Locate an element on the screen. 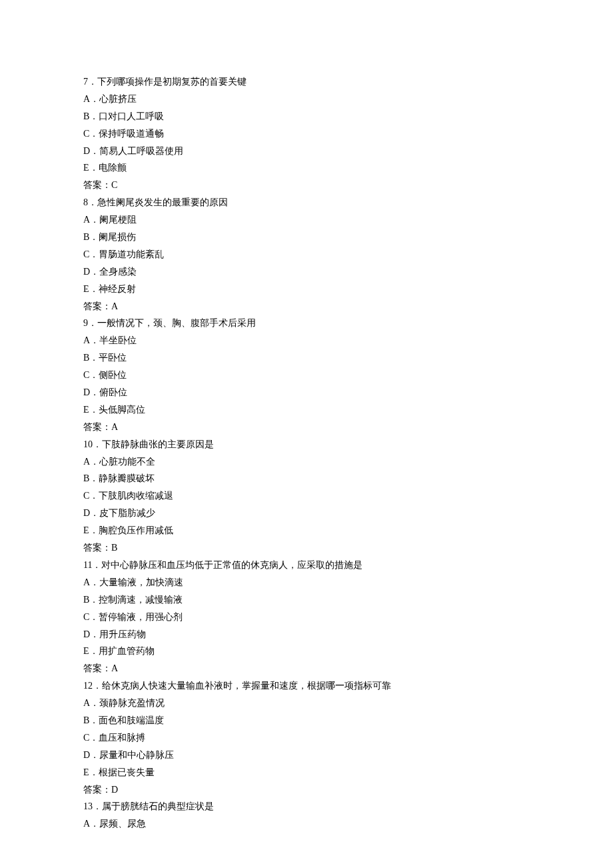 This screenshot has height=868, width=613. option: A．半坐卧位 is located at coordinates (306, 341).